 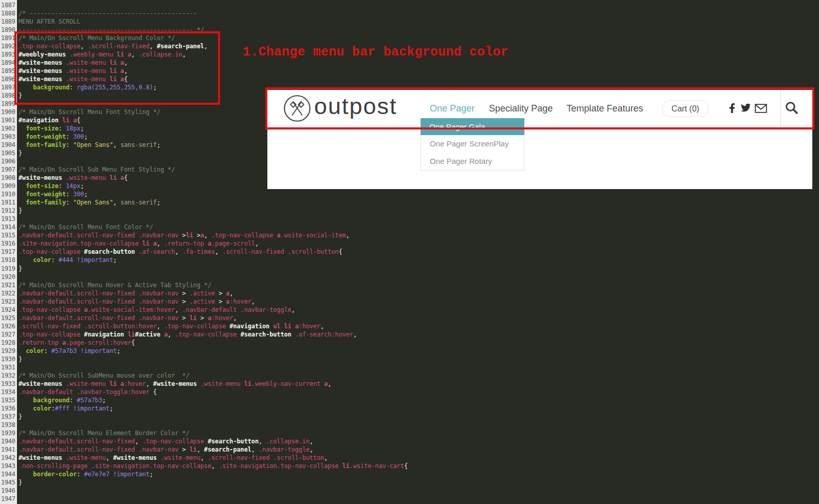 What do you see at coordinates (8, 227) in the screenshot?
I see `line-number: 1914` at bounding box center [8, 227].